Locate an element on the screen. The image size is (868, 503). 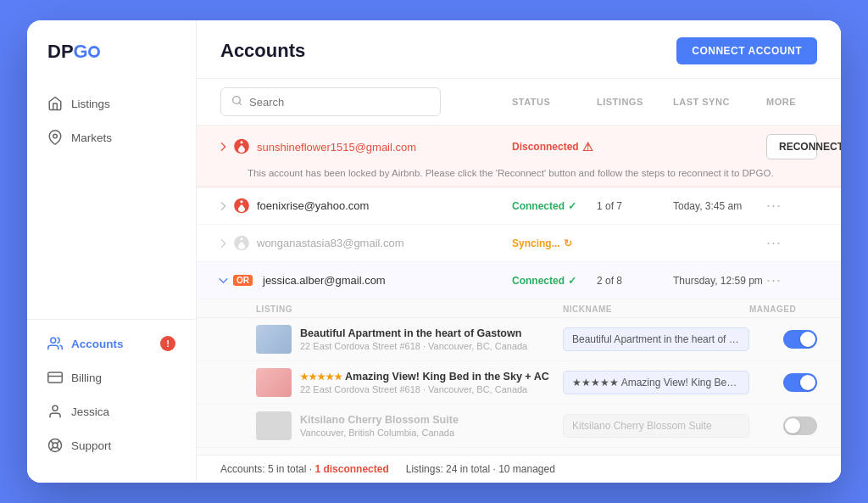
credit-card-icon is located at coordinates (55, 377).